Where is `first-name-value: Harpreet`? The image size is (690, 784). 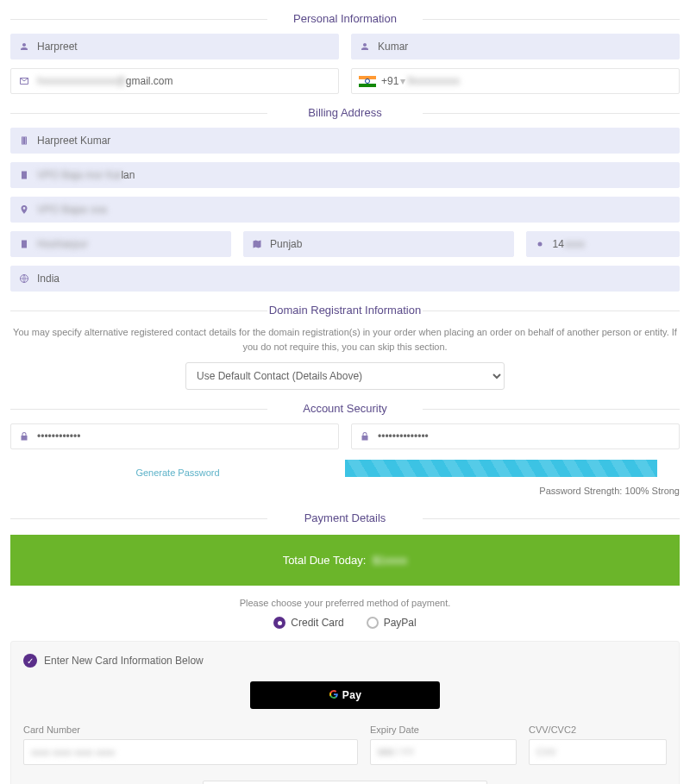 first-name-value: Harpreet is located at coordinates (57, 47).